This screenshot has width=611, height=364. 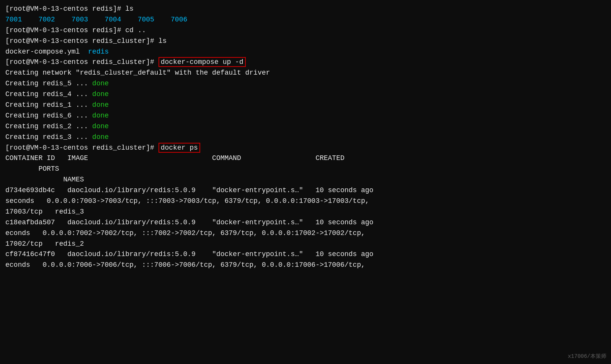 What do you see at coordinates (306, 62) in the screenshot?
I see `terminal-line-6: [root@VM-0-13-centos redis_cluster]# doc…` at bounding box center [306, 62].